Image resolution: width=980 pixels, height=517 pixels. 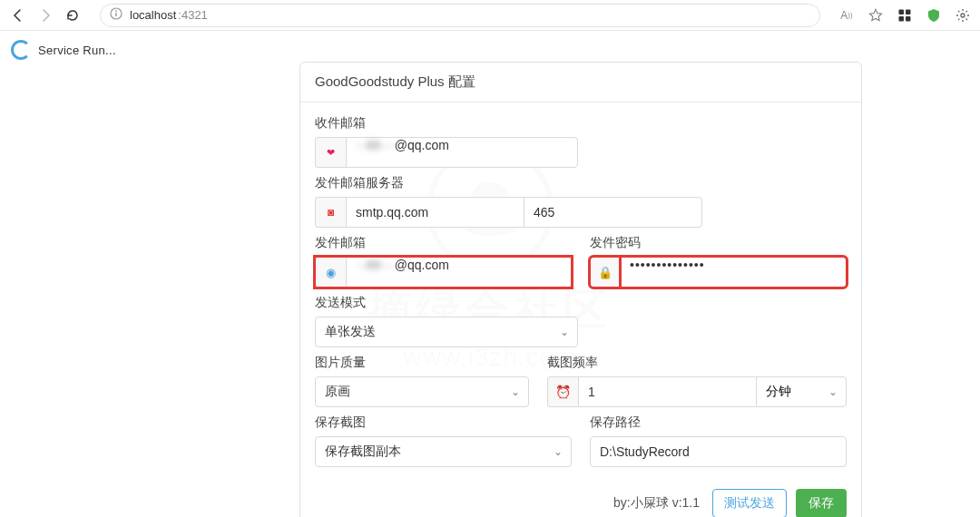 I want to click on credit-text: by:小屎球 v:1.1, so click(x=657, y=503).